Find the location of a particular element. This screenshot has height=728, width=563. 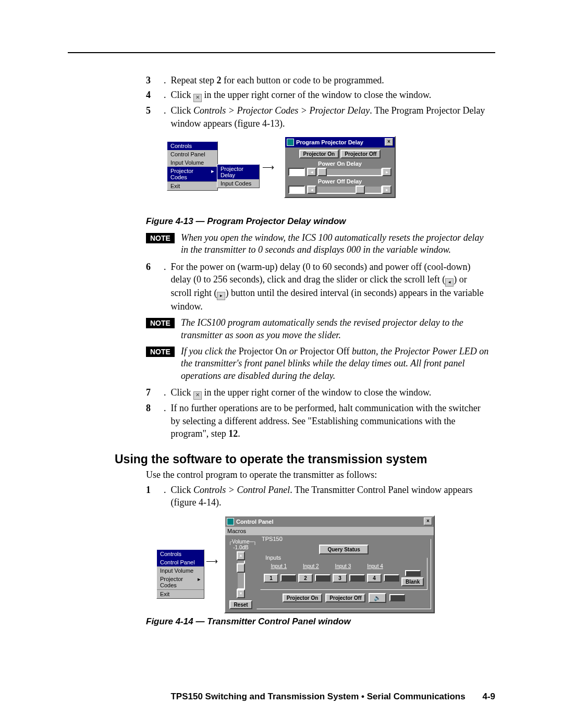

power-on-delay-value: 030 is located at coordinates (297, 172).